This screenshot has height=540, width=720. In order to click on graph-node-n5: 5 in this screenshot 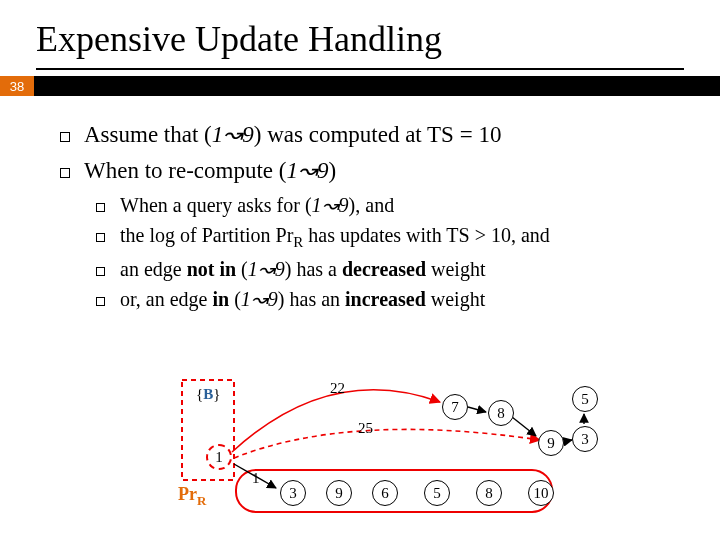, I will do `click(585, 399)`.